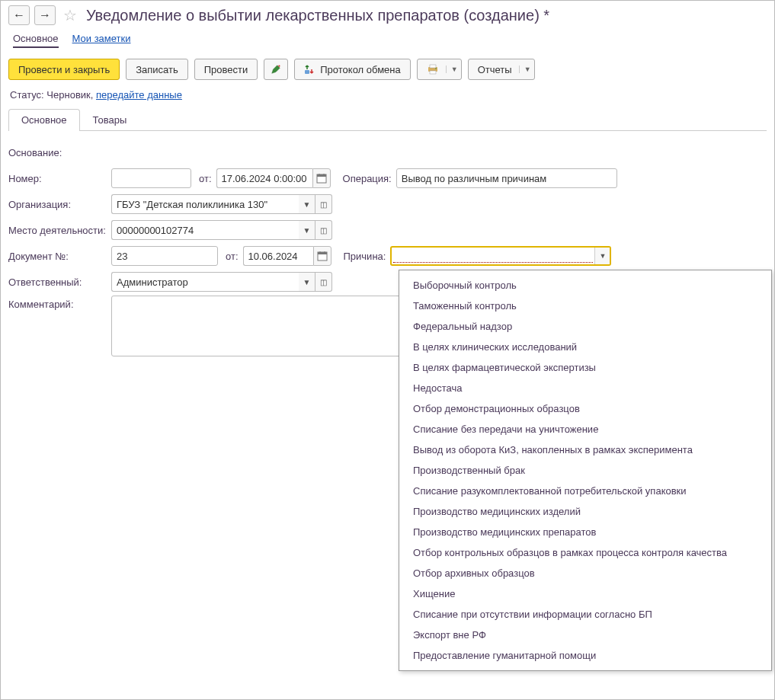  I want to click on exchange-icon, so click(310, 69).